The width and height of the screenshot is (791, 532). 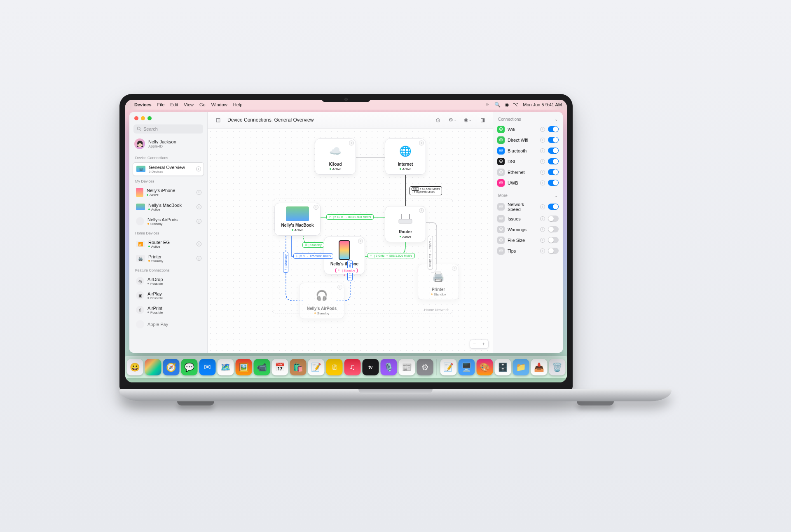 I want to click on zoom-in-button: +, so click(x=484, y=344).